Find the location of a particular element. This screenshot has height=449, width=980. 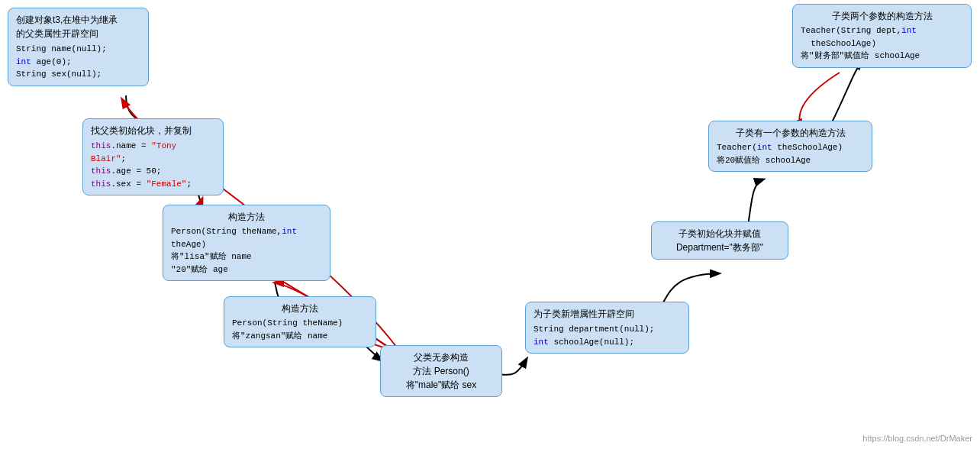

watermark: https://blog.csdn.net/DrMaker is located at coordinates (917, 438).